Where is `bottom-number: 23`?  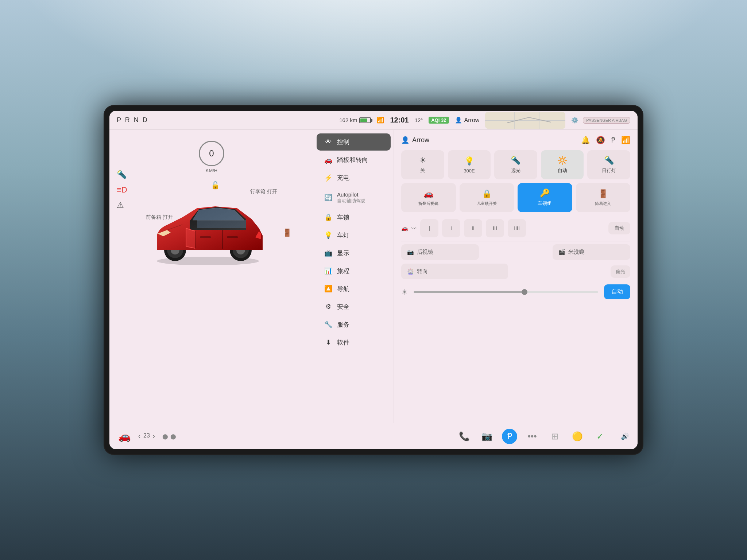
bottom-number: 23 is located at coordinates (147, 436).